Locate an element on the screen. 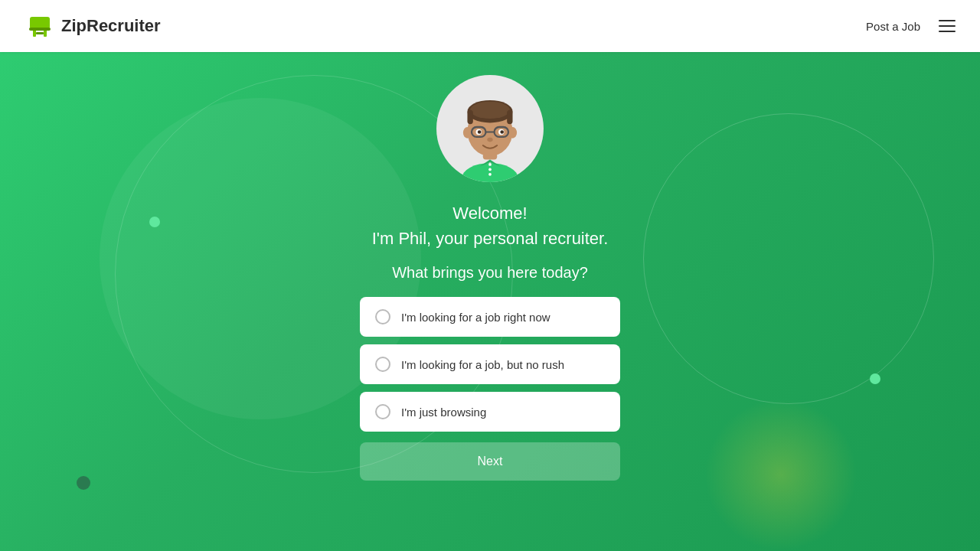 Image resolution: width=980 pixels, height=551 pixels. option-label-2: I'm looking for a job, but no rush is located at coordinates (482, 364).